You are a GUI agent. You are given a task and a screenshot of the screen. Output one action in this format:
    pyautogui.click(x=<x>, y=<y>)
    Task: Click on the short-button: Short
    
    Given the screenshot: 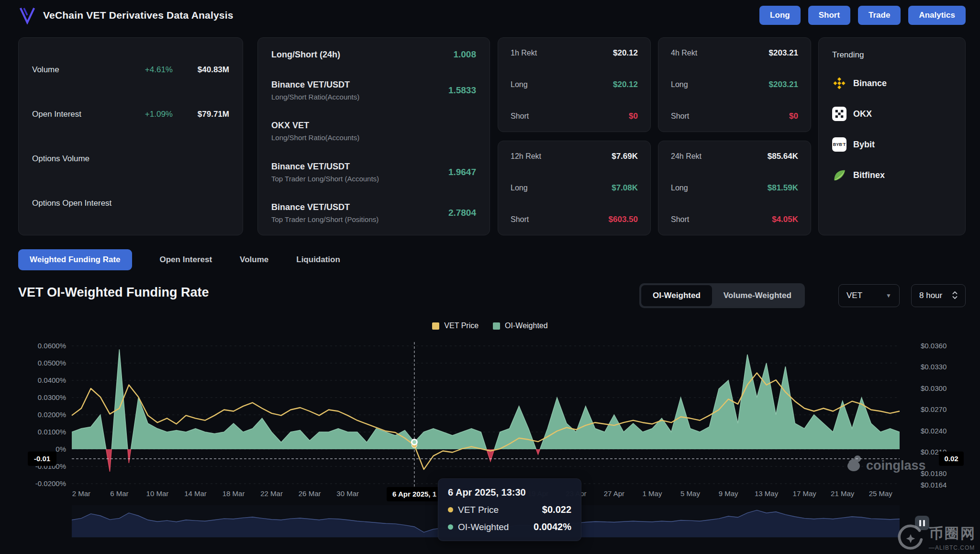 What is the action you would take?
    pyautogui.click(x=829, y=15)
    